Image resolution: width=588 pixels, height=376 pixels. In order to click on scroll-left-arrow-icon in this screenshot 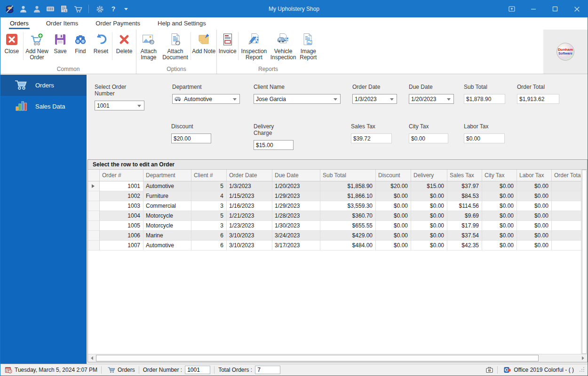, I will do `click(92, 358)`.